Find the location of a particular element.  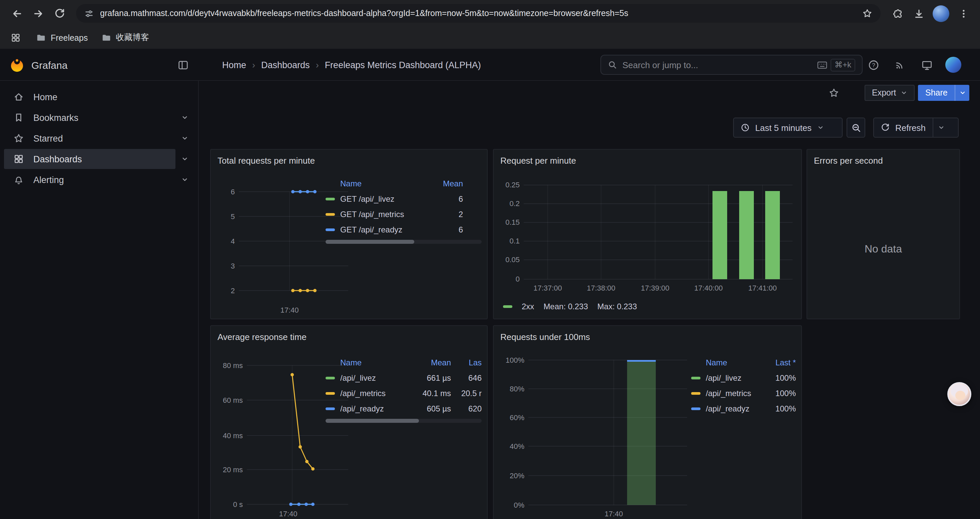

sidebar-item-alerting-button: Alerting is located at coordinates (90, 180).